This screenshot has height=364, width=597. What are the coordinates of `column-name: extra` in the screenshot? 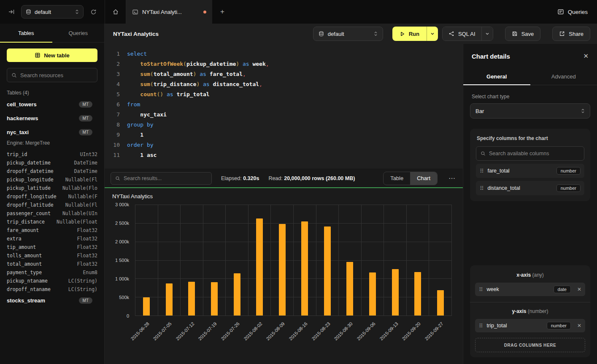 It's located at (14, 239).